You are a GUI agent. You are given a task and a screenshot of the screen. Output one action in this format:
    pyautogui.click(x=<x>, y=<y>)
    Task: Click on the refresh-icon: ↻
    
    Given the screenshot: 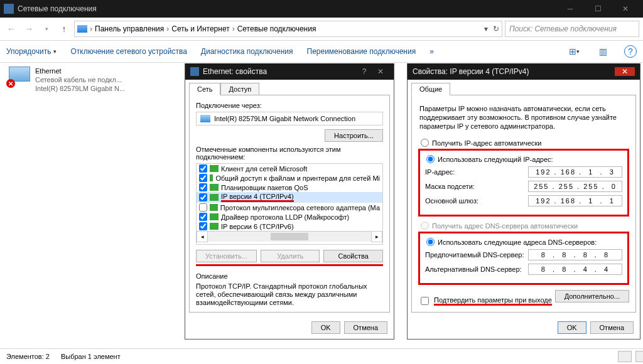 What is the action you would take?
    pyautogui.click(x=496, y=29)
    